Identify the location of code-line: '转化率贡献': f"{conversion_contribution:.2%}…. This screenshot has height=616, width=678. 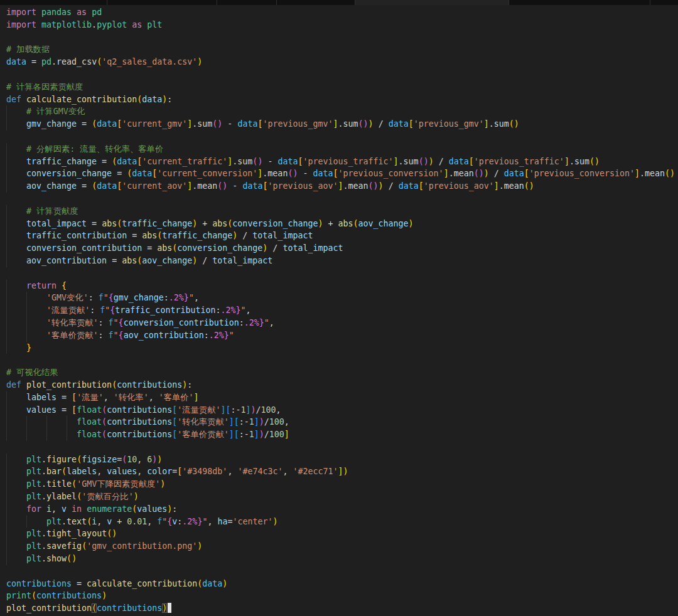
(339, 323).